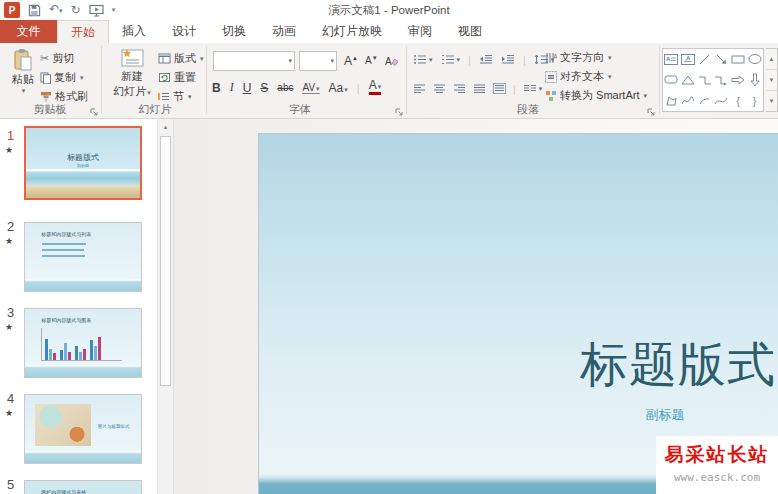 The image size is (778, 494). Describe the element at coordinates (772, 60) in the screenshot. I see `shapes-scroll-up-icon: ▲` at that location.